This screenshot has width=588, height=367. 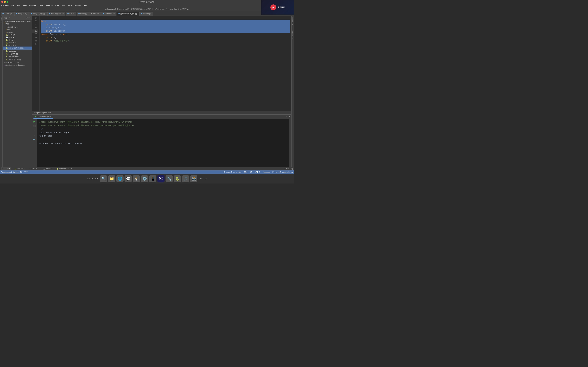 I want to click on sidebar-title: Project, so click(x=14, y=18).